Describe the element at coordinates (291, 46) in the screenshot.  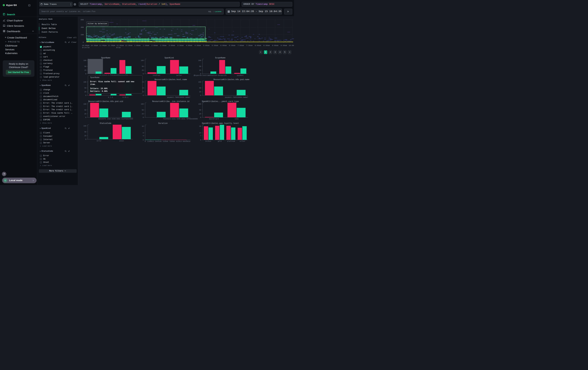
I see `svg-text: 10:00am` at that location.